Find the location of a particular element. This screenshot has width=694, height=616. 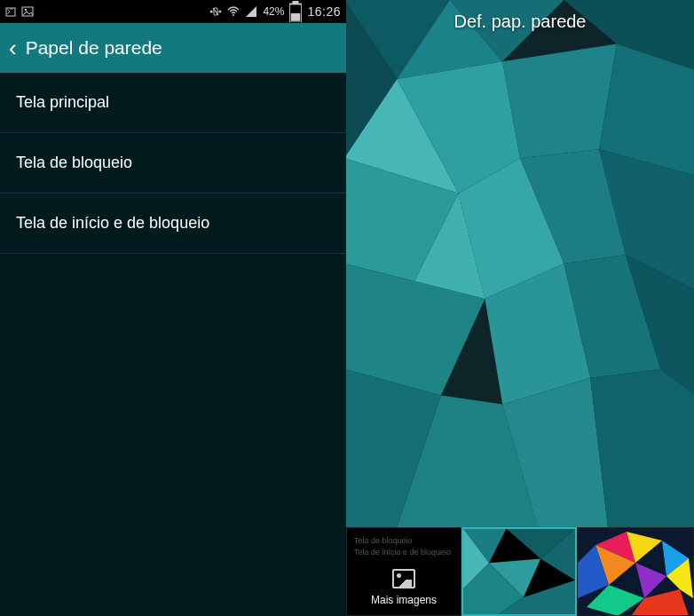

option-lock-screen: Tela de bloqueio is located at coordinates (173, 163).